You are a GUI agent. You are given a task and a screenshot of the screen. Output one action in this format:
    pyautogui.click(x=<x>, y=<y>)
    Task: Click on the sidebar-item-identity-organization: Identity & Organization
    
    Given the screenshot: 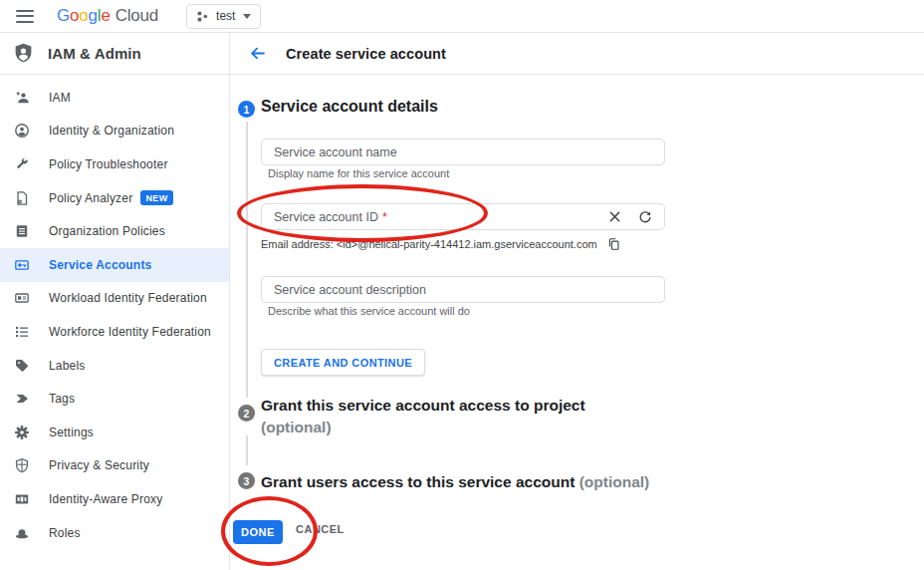 What is the action you would take?
    pyautogui.click(x=115, y=132)
    